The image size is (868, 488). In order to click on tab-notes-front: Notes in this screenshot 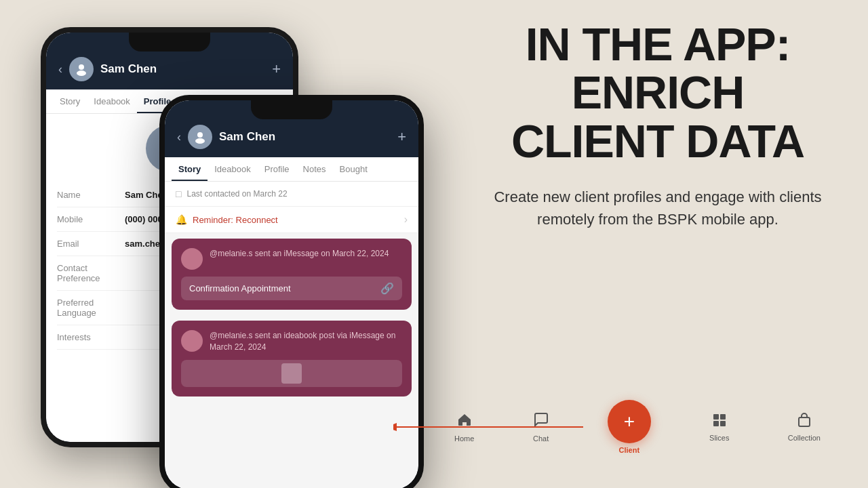, I will do `click(315, 169)`.